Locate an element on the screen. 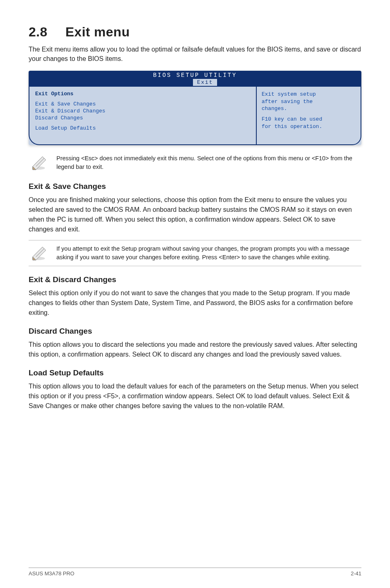  note-esc: Pressing <Esc> does not immediately exit… is located at coordinates (195, 163).